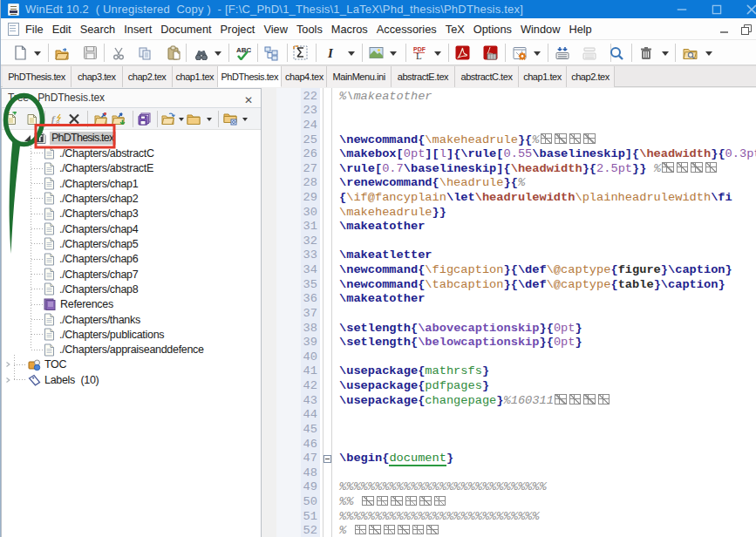 This screenshot has width=756, height=537. Describe the element at coordinates (330, 53) in the screenshot. I see `svg-text: I` at that location.